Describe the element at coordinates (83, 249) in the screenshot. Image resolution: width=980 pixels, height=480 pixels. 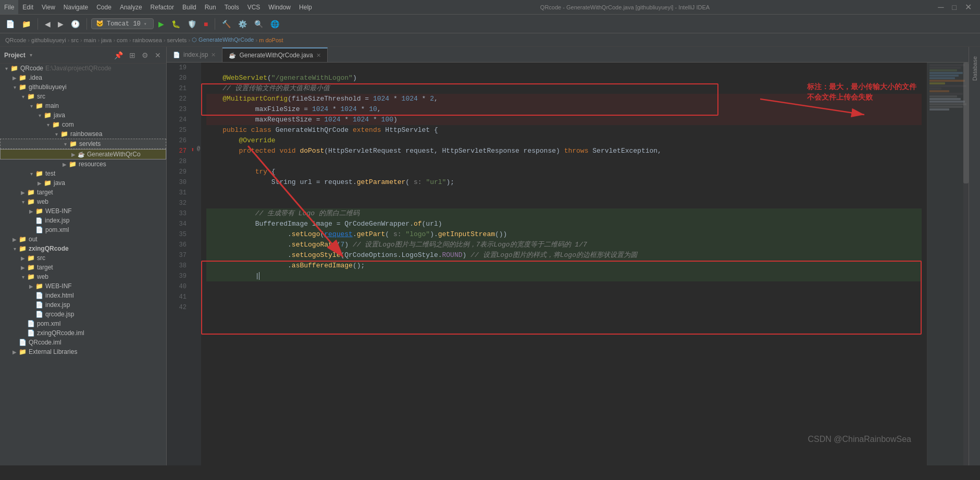
I see `tree-zxing: ▾ 📁 zxingQRcode` at that location.